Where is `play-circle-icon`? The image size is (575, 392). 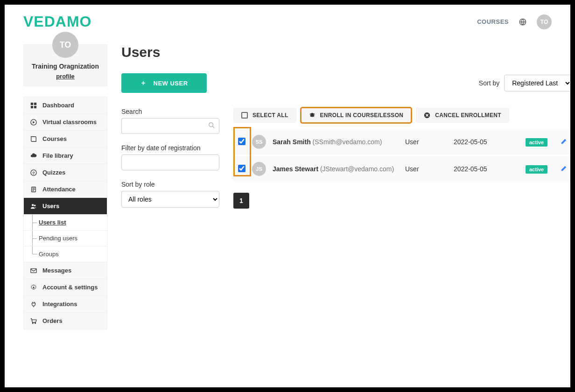
play-circle-icon is located at coordinates (34, 122).